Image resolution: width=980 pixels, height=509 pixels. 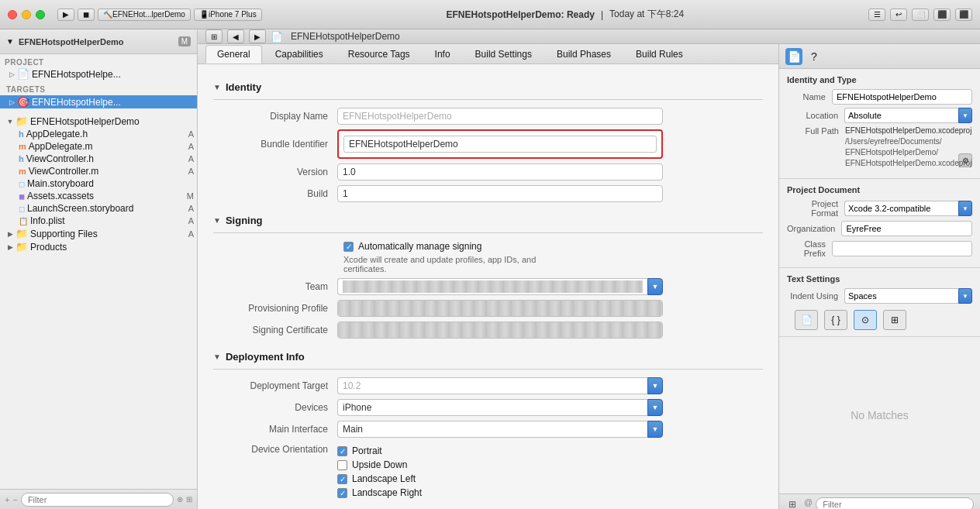 I want to click on sidebar-item-info-plist: 📋 Info.plist A, so click(x=98, y=221).